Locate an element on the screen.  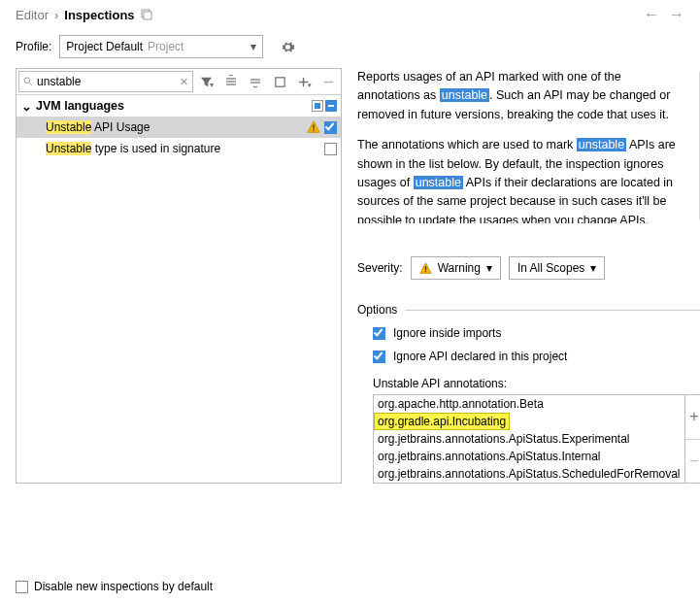
tree-item-unstable-api-usage: Unstable API Usage is located at coordinates (179, 127).